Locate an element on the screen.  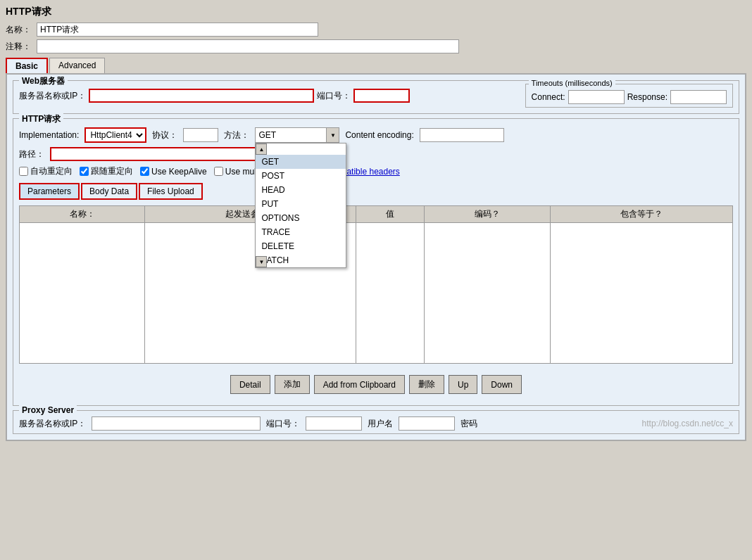
web-server-section: Web服务器 服务器名称或IP： 端口号： Timeouts (millisec… is located at coordinates (376, 97).